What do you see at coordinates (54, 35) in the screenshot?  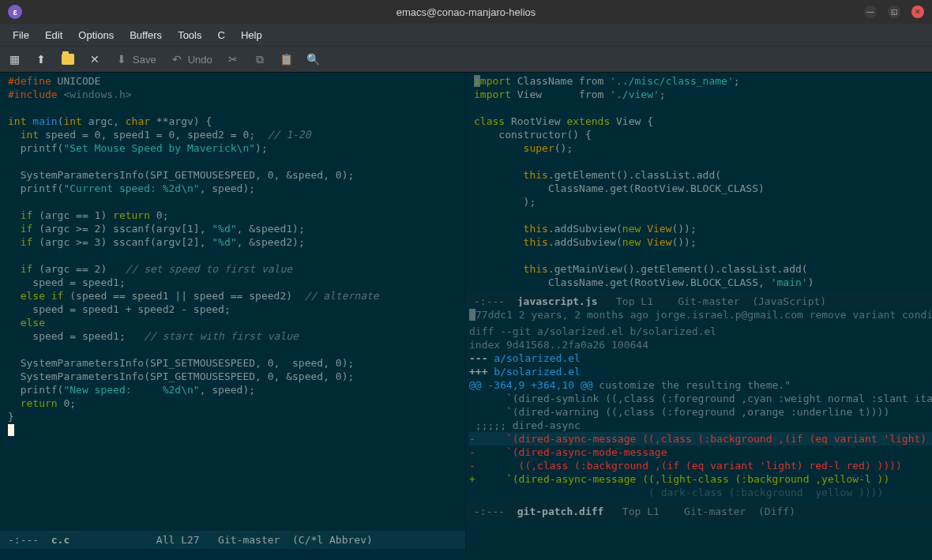 I see `menu-edit: Edit` at bounding box center [54, 35].